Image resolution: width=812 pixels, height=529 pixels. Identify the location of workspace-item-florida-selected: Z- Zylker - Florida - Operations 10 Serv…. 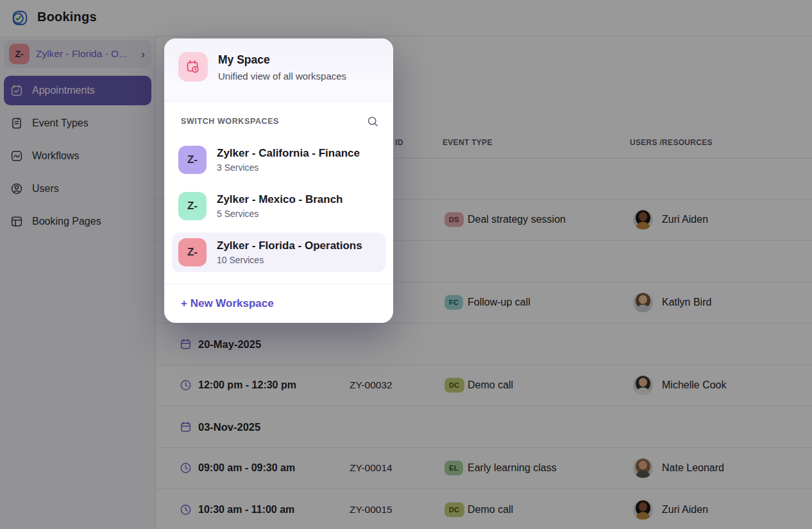
(278, 252).